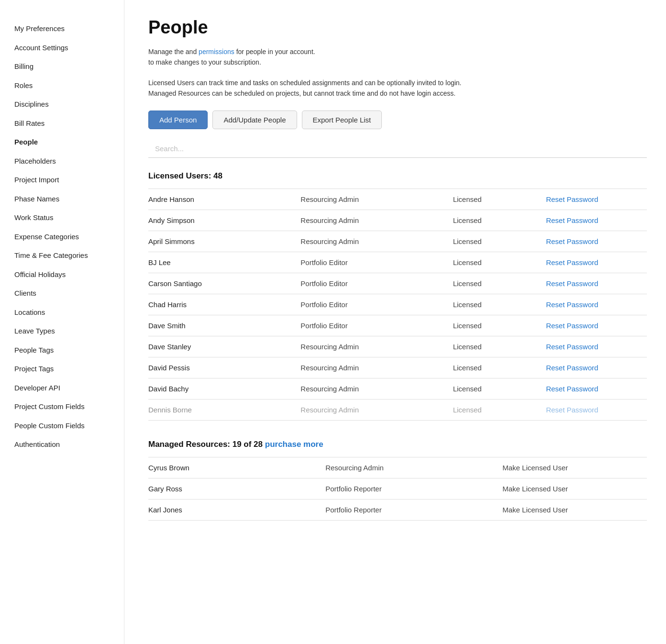  I want to click on sidebar-item-disciplines: Disciplines, so click(69, 104).